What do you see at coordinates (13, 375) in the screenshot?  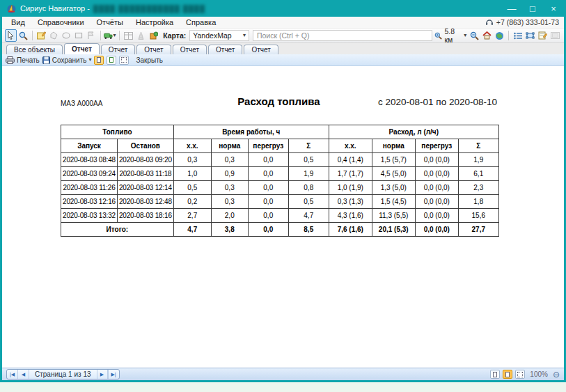 I see `first-page-button: |◀` at bounding box center [13, 375].